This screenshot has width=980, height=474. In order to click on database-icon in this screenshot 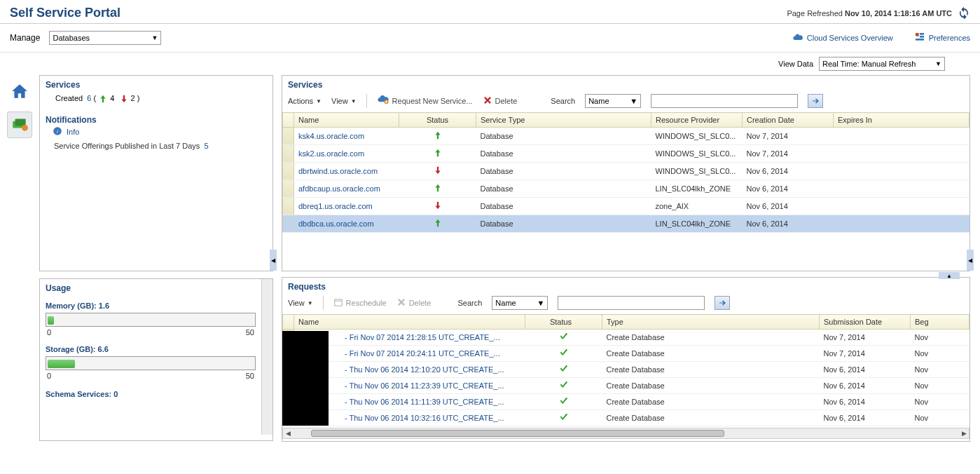, I will do `click(20, 125)`.